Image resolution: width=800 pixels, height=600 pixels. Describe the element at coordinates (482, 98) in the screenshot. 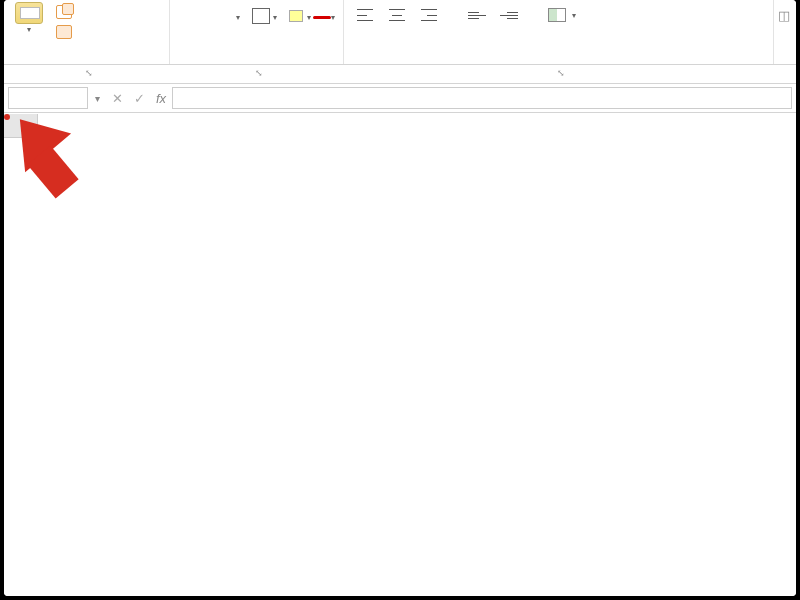

I see `formula-input` at that location.